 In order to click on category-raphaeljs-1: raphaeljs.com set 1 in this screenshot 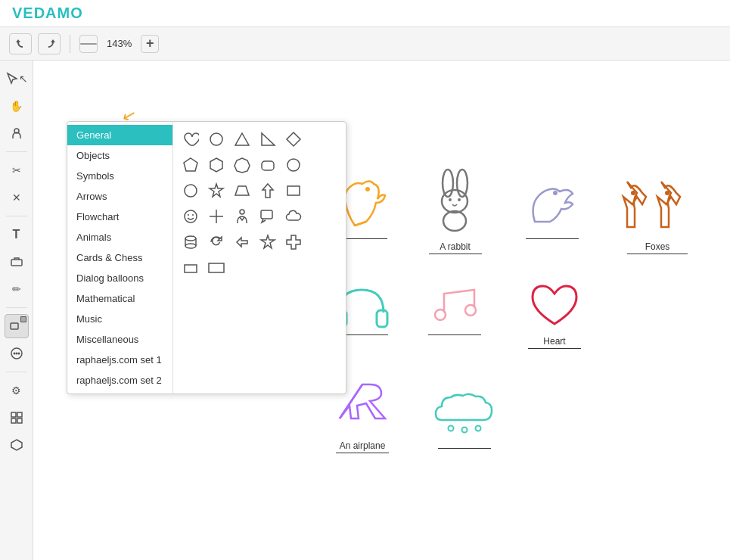, I will do `click(120, 360)`.